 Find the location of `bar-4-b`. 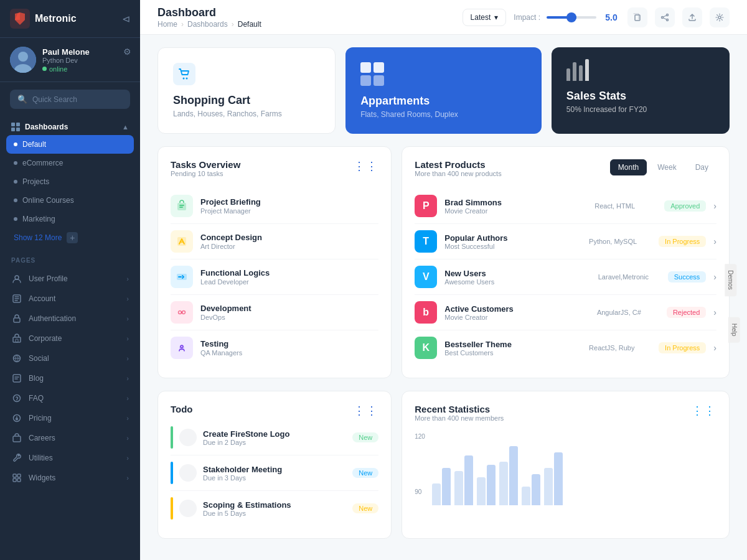

bar-4-b is located at coordinates (536, 490).